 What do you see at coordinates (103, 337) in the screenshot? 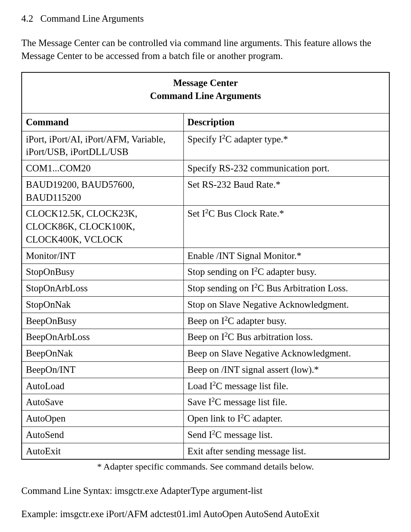
I see `command-cell: BeepOnArbLoss` at bounding box center [103, 337].